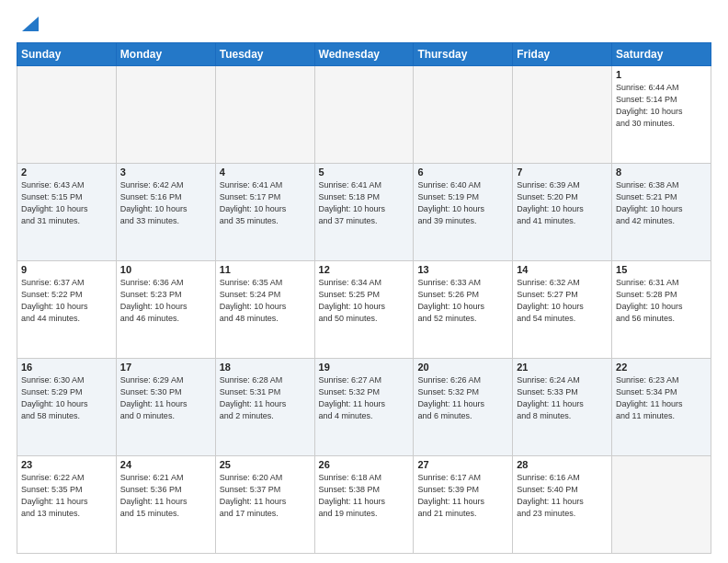  I want to click on day-info: Sunrise: 6:16 AM Sunset: 5:40 PM Dayligh…, so click(563, 496).